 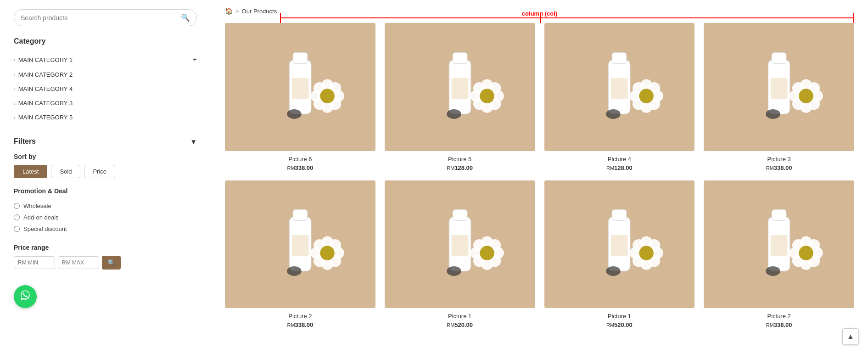 I want to click on category-item: › MAIN CATEGORY 3, so click(x=106, y=103).